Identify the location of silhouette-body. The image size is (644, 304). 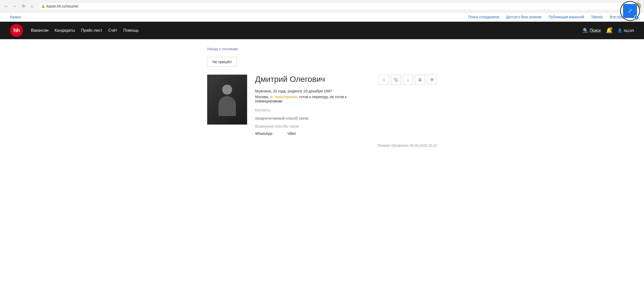
(227, 106).